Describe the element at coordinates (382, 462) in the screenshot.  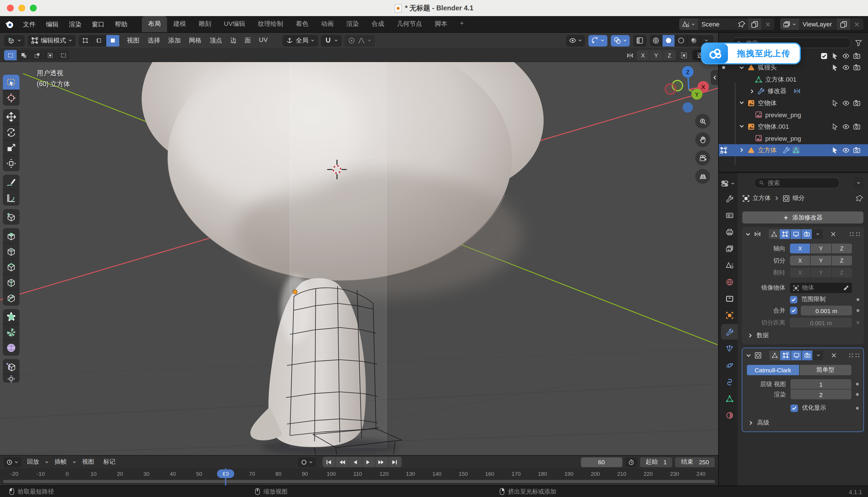
I see `next-keyframe-button` at that location.